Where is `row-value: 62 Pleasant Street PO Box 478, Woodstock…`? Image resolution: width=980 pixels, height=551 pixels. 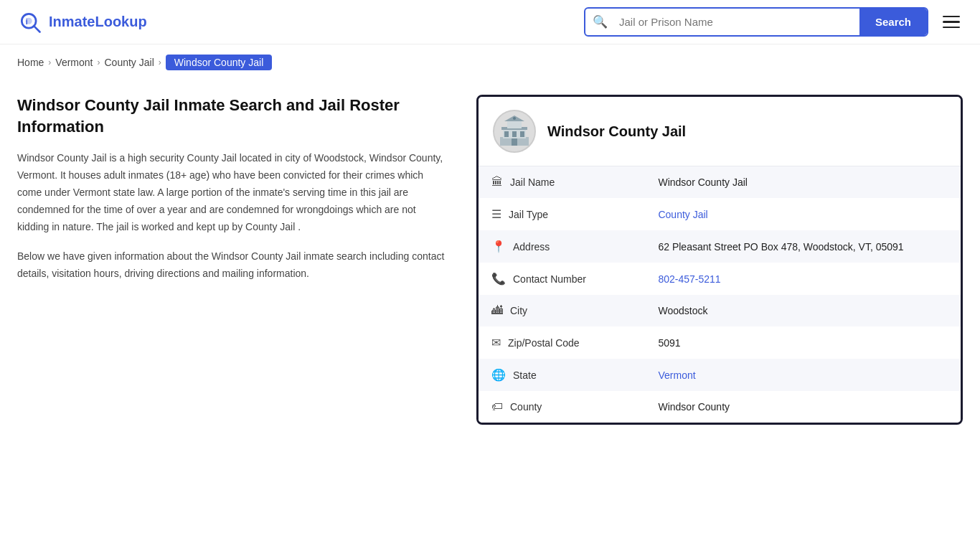
row-value: 62 Pleasant Street PO Box 478, Woodstock… is located at coordinates (803, 247).